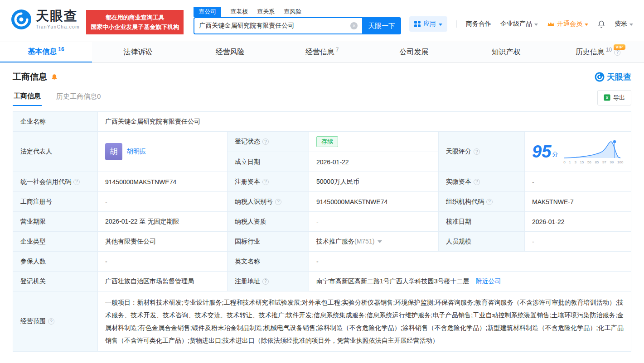 The width and height of the screenshot is (644, 363). I want to click on nav-cooperation: 商务合作, so click(479, 24).